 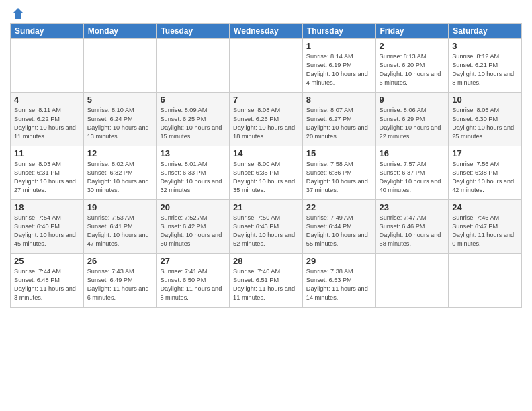 What do you see at coordinates (412, 31) in the screenshot?
I see `col-header-friday: Friday` at bounding box center [412, 31].